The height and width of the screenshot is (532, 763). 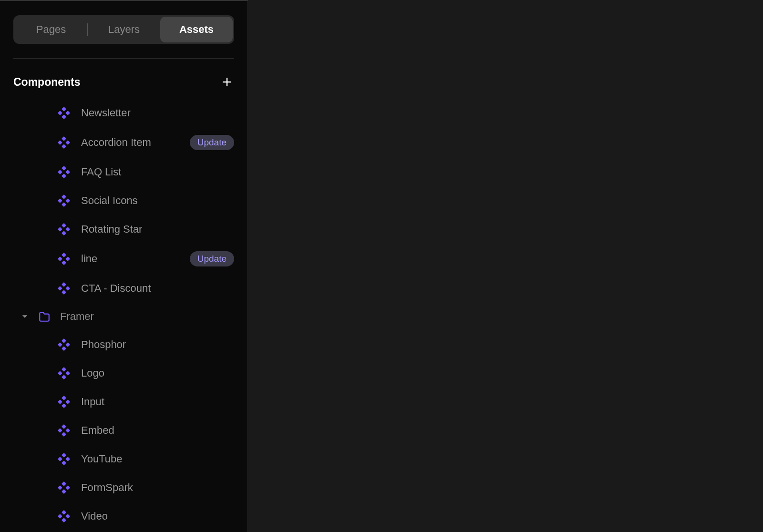 What do you see at coordinates (124, 488) in the screenshot?
I see `list-item: FormSpark` at bounding box center [124, 488].